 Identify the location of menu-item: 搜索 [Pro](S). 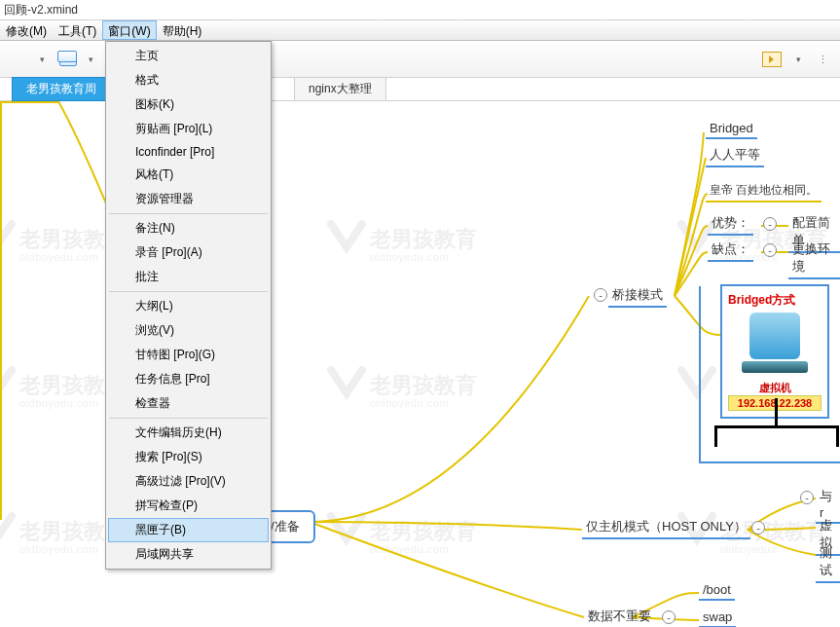
(189, 458).